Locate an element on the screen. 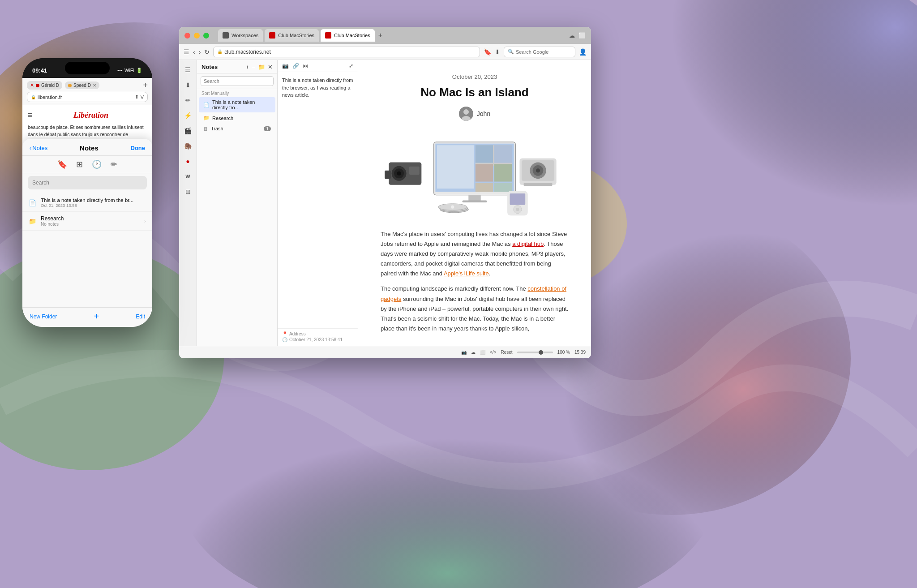 Image resolution: width=917 pixels, height=588 pixels. link-ilife: Apple's iLife suite is located at coordinates (467, 273).